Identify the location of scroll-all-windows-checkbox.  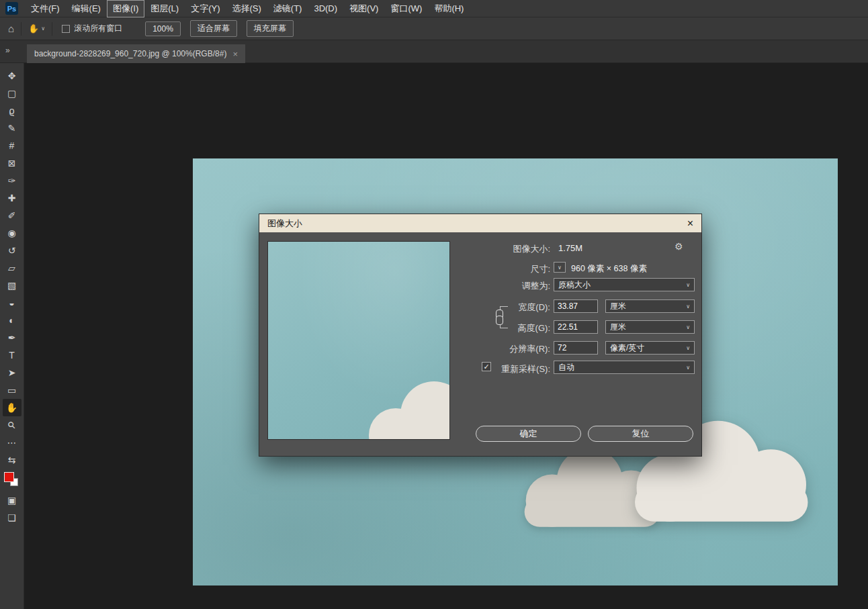
(66, 29).